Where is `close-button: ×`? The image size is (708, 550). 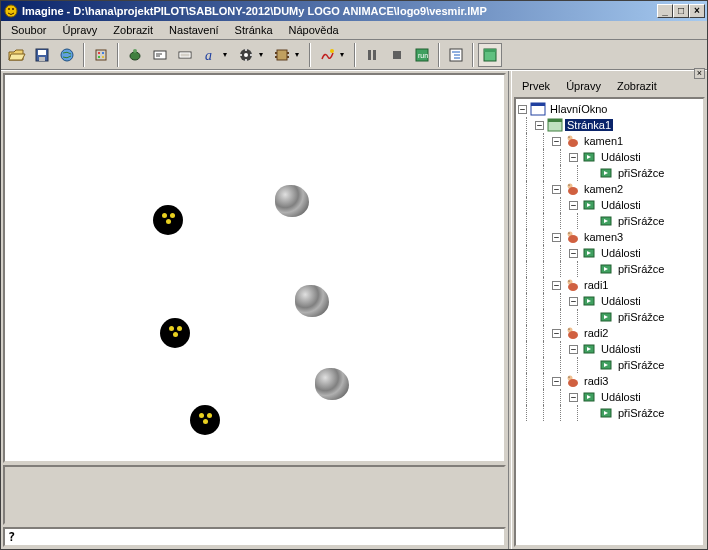 close-button: × is located at coordinates (697, 11).